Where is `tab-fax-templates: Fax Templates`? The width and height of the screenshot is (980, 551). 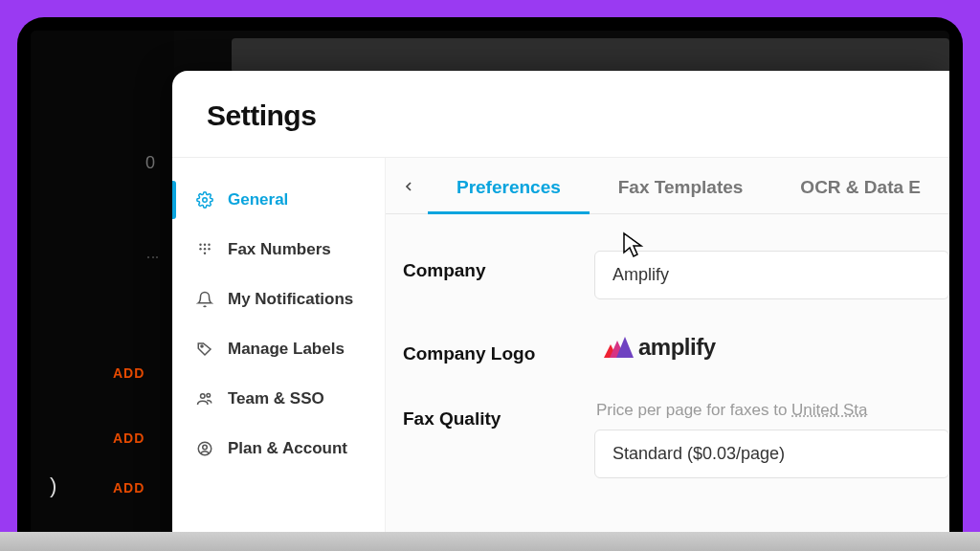 tab-fax-templates: Fax Templates is located at coordinates (681, 195).